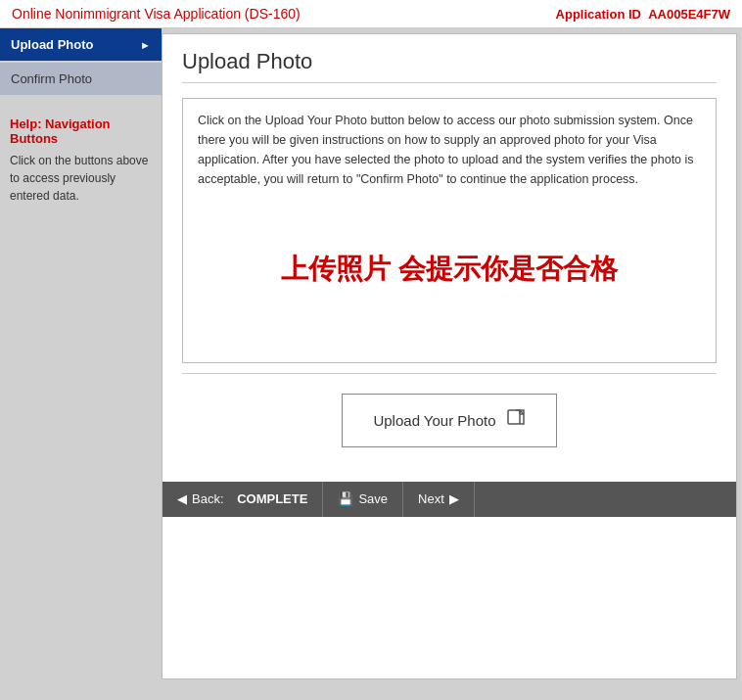 This screenshot has height=700, width=742. What do you see at coordinates (643, 14) in the screenshot?
I see `app-id: Application ID AA005E4F7W` at bounding box center [643, 14].